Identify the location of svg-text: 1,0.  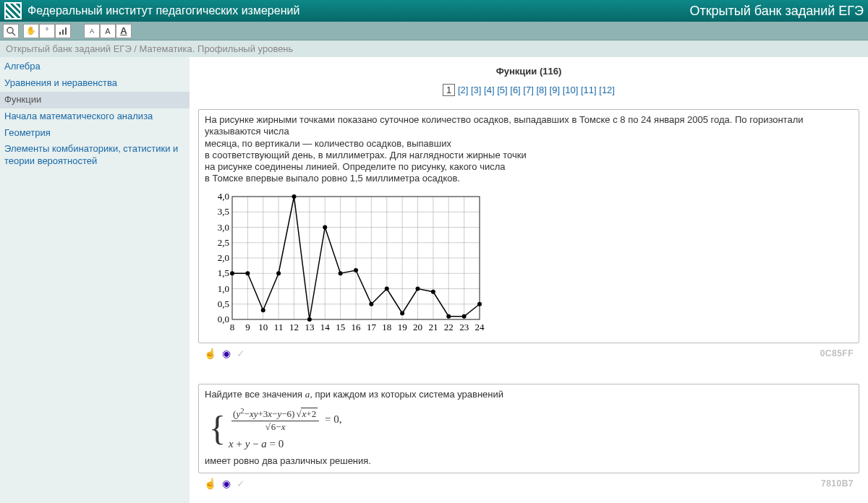
(224, 288).